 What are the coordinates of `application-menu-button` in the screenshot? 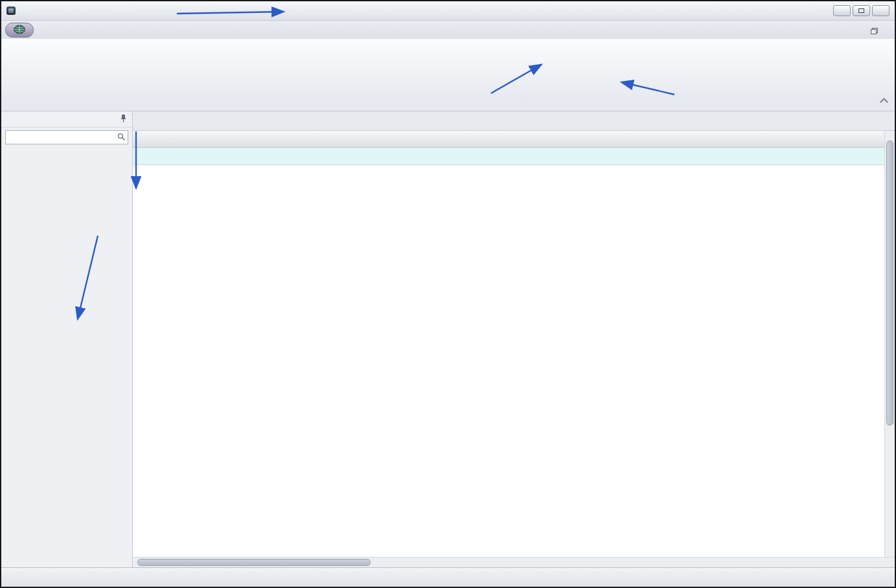 It's located at (19, 30).